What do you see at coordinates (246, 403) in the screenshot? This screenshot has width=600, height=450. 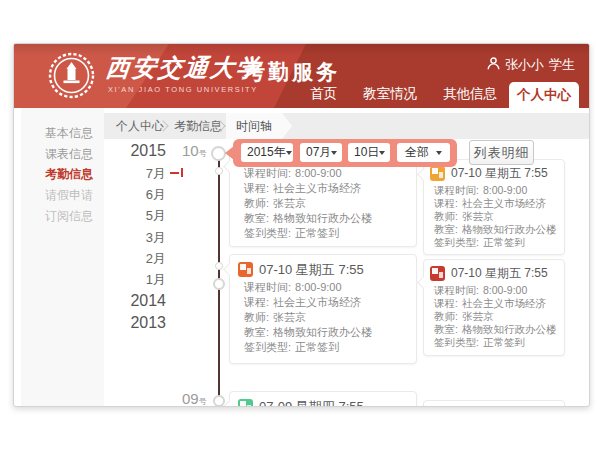 I see `stamp-green-icon` at bounding box center [246, 403].